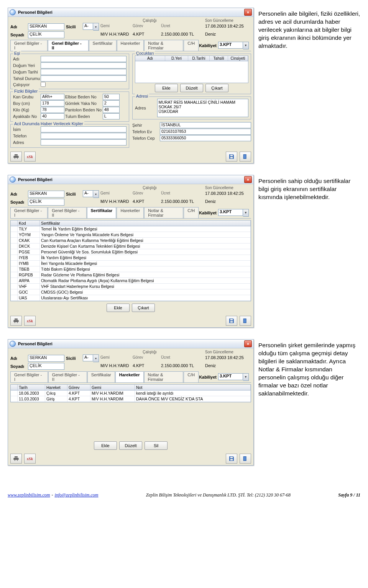  What do you see at coordinates (131, 258) in the screenshot?
I see `table-row: IYEBİlk Yardım Eğitimi Belgesi` at bounding box center [131, 258].